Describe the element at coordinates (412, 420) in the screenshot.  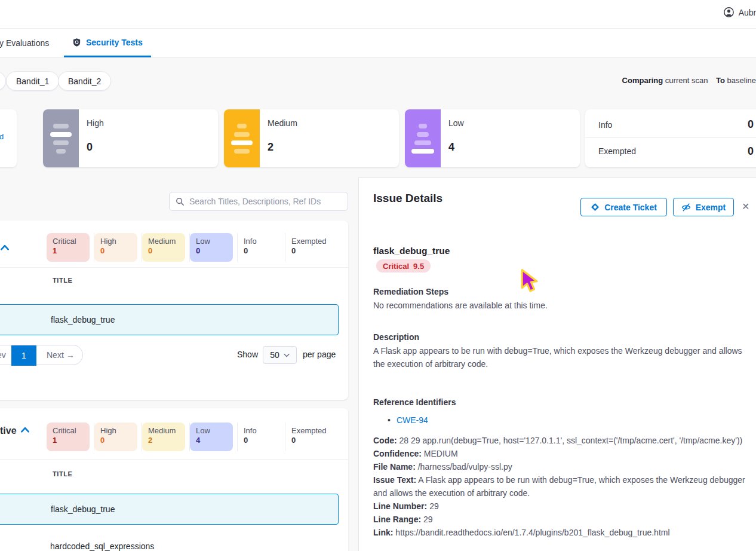
I see `cwe-link: CWE-94` at that location.